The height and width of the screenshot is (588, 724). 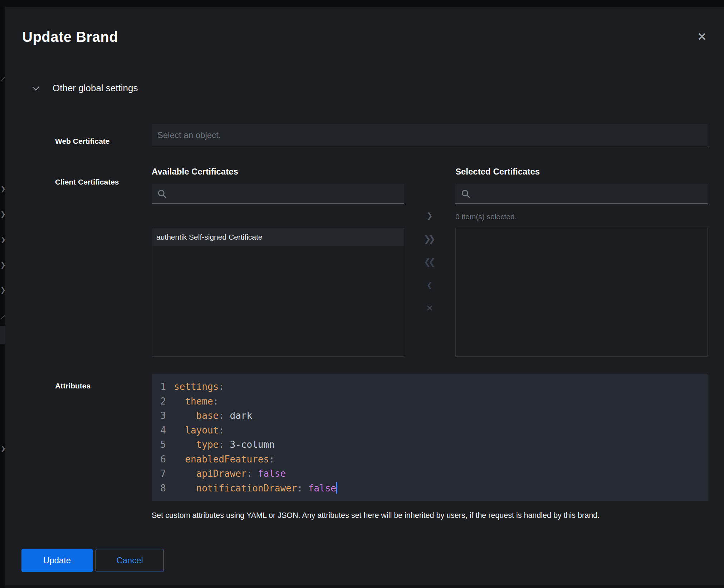 I want to click on background-page-bottom-strip, so click(x=365, y=587).